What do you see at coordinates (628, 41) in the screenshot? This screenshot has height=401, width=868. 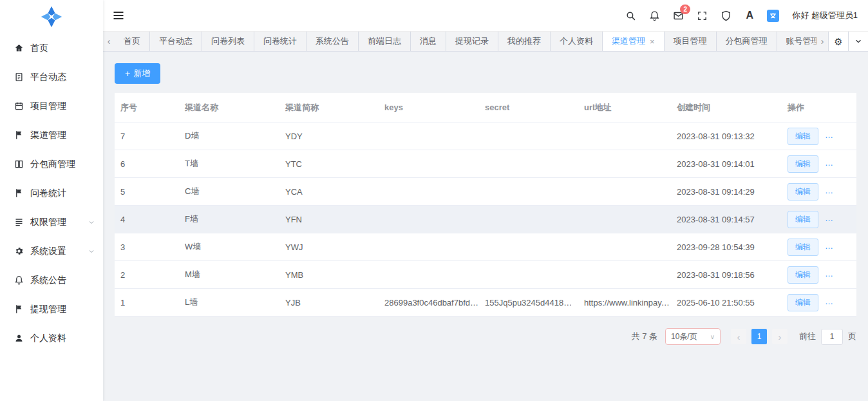 I see `tab-label: 渠道管理` at bounding box center [628, 41].